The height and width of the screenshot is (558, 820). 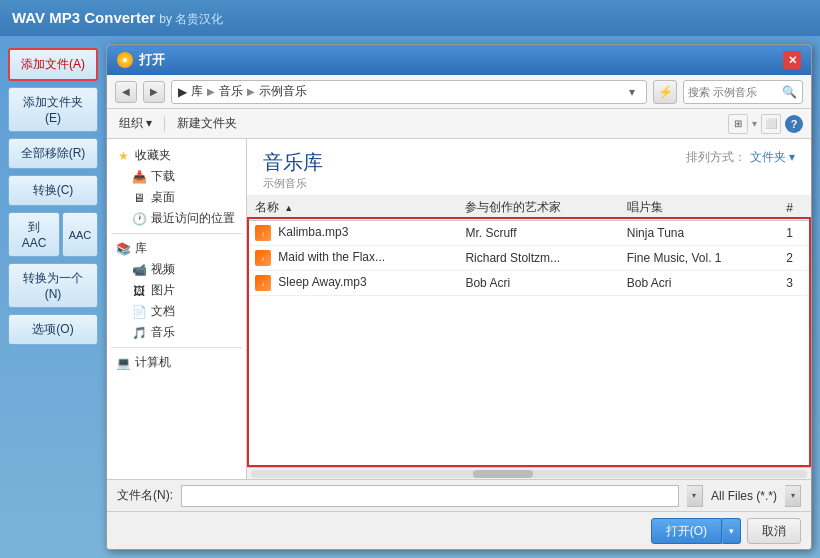 I want to click on table-row: ♪ Sleep Away.mp3 Bob Acri Bob Acri 3, so click(x=529, y=284).